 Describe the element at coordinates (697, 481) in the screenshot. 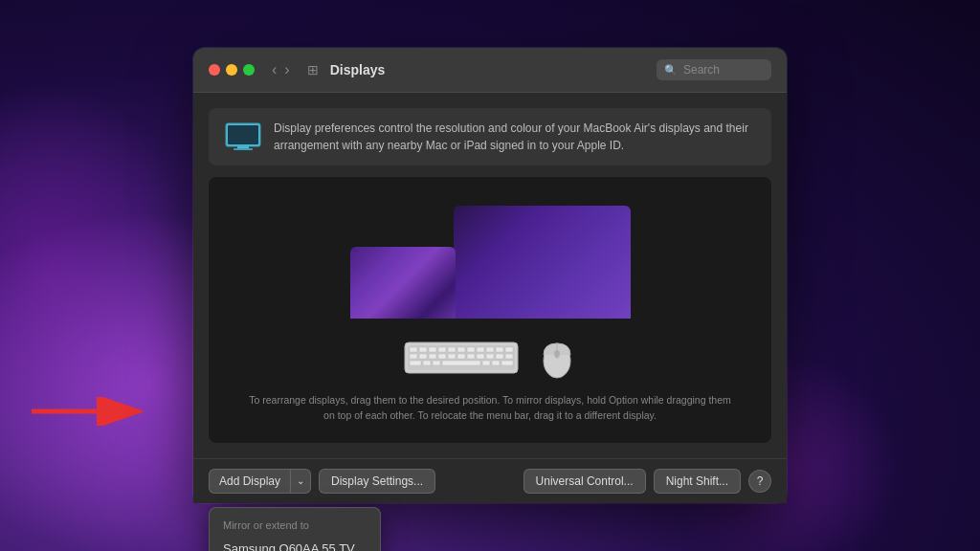

I see `night-shift-button: Night Shift...` at that location.